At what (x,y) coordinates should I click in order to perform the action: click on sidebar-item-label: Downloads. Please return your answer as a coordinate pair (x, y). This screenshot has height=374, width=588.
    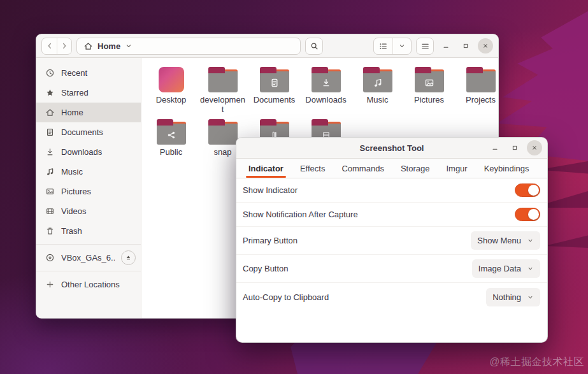
    Looking at the image, I should click on (82, 152).